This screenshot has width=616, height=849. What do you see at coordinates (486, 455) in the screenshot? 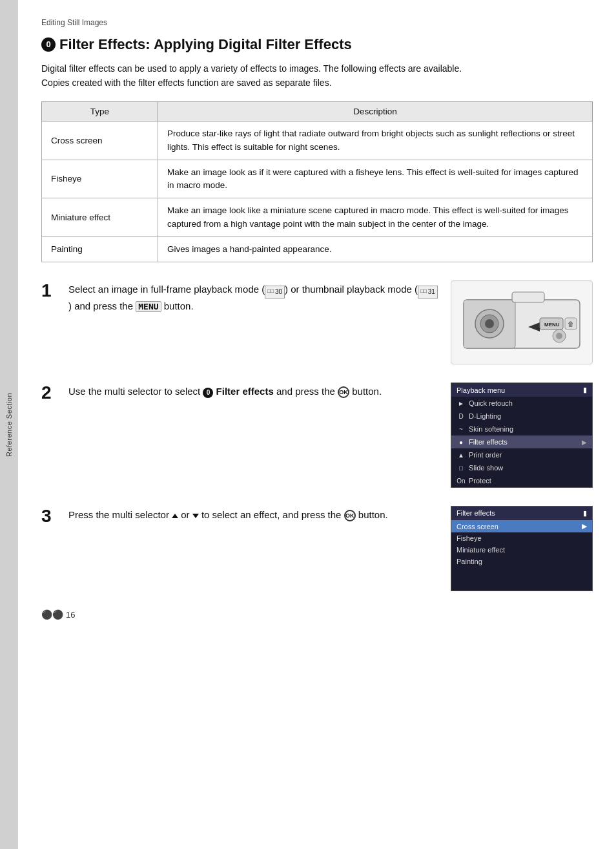
I see `menu-item-label: Print order` at bounding box center [486, 455].